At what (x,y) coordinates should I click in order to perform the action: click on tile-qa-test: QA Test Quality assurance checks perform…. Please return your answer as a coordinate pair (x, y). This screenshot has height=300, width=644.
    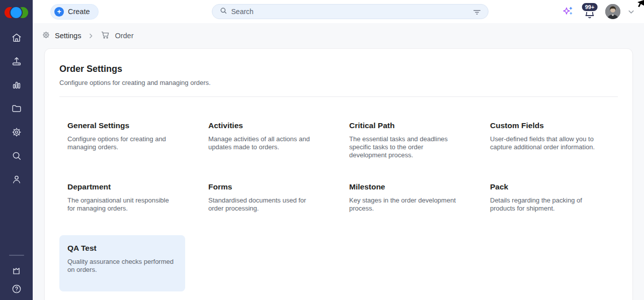
    Looking at the image, I should click on (122, 263).